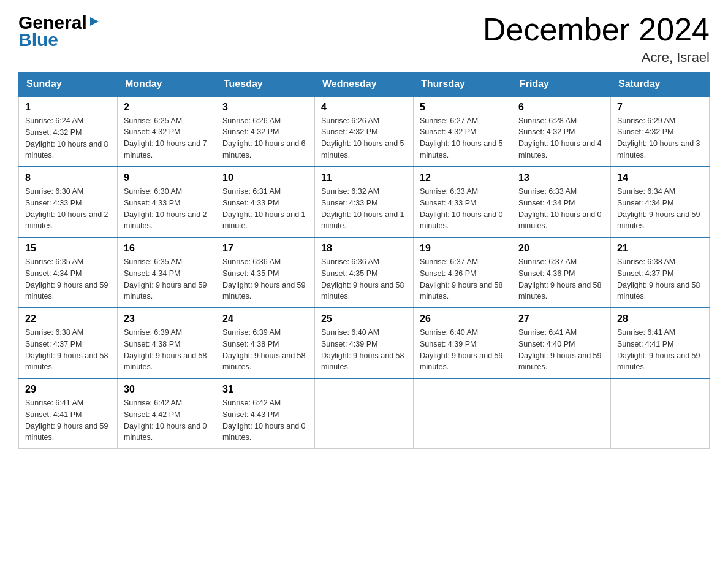 Image resolution: width=728 pixels, height=563 pixels. What do you see at coordinates (364, 131) in the screenshot?
I see `calendar-week-row: 1 Sunrise: 6:24 AMSunset: 4:32 PMDayligh…` at bounding box center [364, 131].